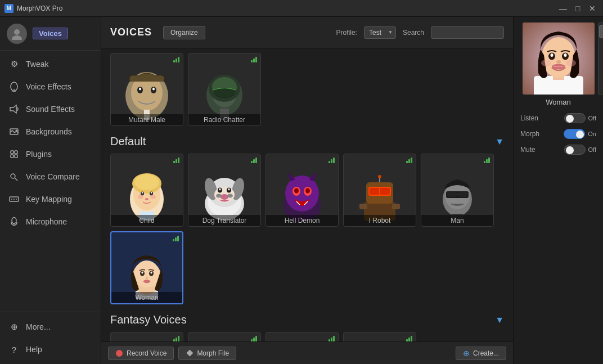 This screenshot has height=364, width=603. What do you see at coordinates (302, 221) in the screenshot?
I see `voice-card-hell-demon-label: Hell Demon` at bounding box center [302, 221].